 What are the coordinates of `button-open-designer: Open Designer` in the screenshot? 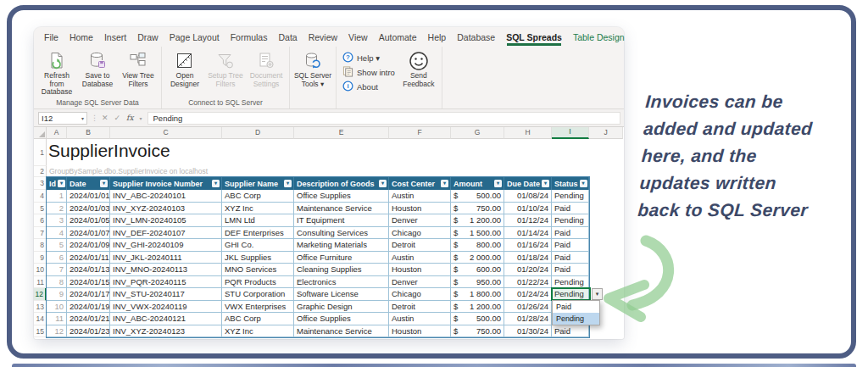 It's located at (185, 68).